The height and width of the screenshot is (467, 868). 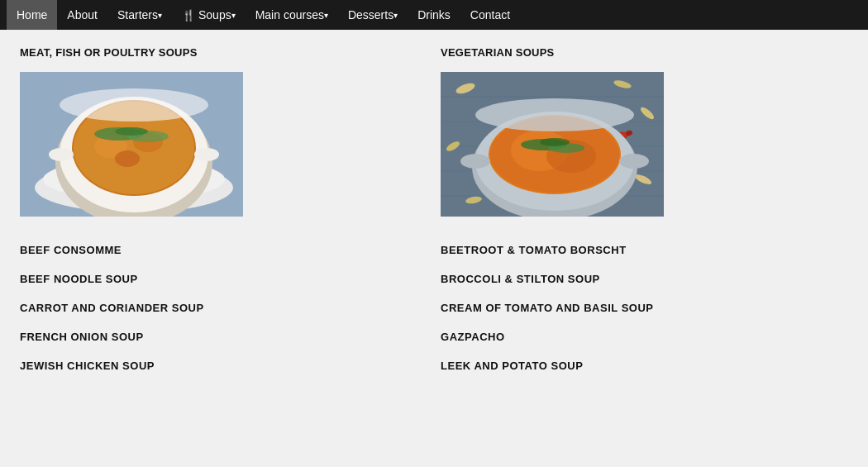 What do you see at coordinates (223, 337) in the screenshot?
I see `list-item: FRENCH ONION SOUP` at bounding box center [223, 337].